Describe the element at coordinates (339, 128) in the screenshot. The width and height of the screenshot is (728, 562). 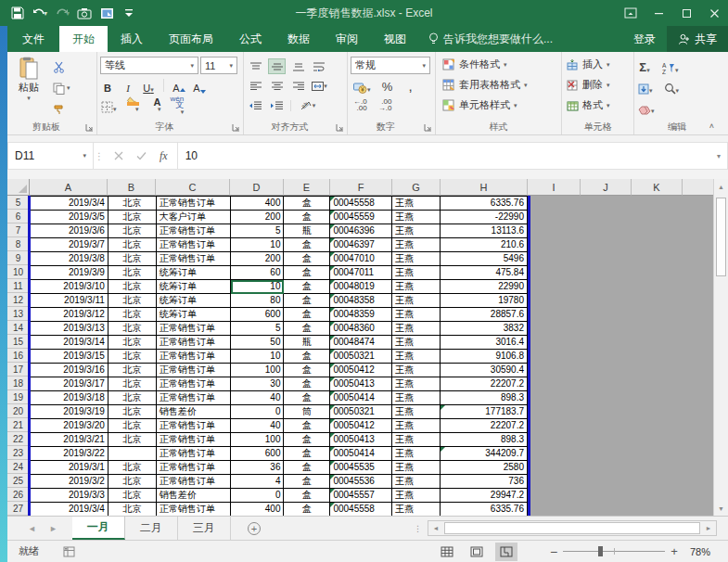
I see `alignment-dialog-launcher` at that location.